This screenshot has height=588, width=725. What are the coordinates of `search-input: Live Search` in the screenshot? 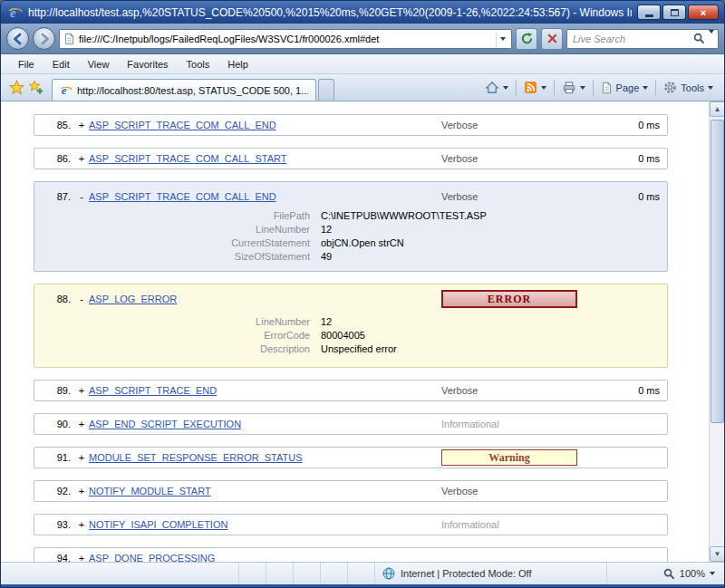 It's located at (631, 39).